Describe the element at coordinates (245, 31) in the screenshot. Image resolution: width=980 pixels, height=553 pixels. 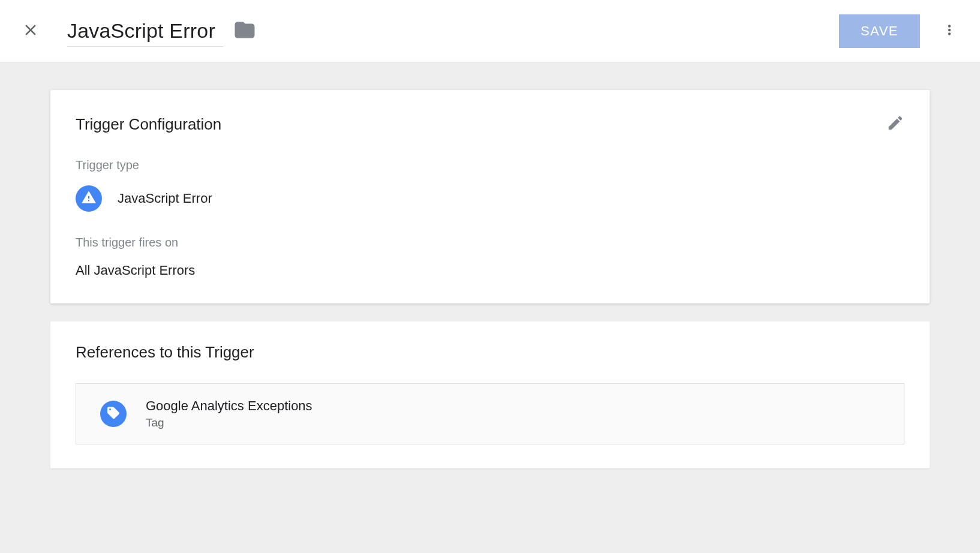
I see `folder-button` at that location.